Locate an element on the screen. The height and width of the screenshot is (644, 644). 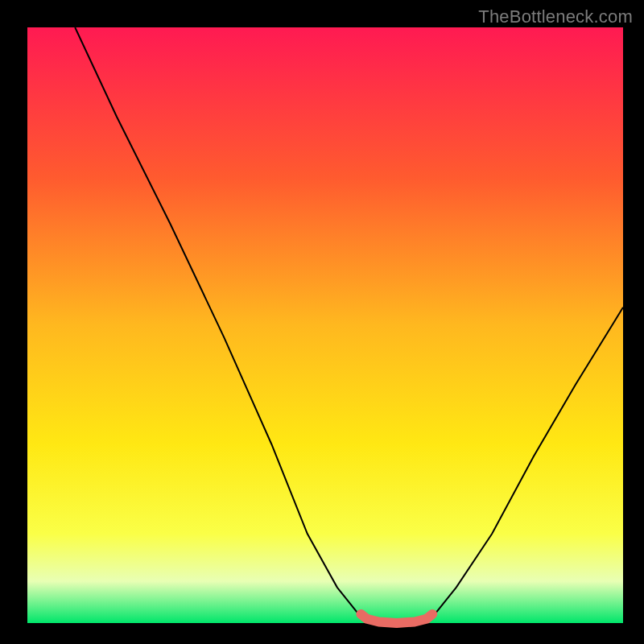
watermark-text: TheBottleneck.com is located at coordinates (555, 17).